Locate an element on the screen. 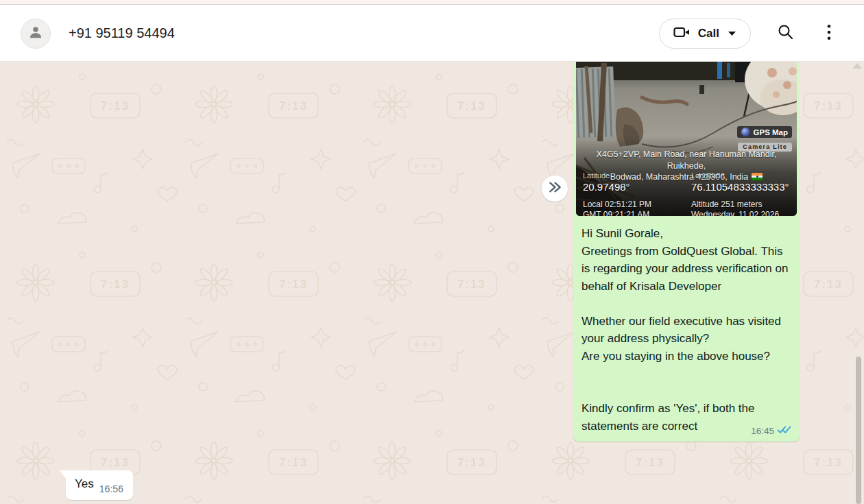 The width and height of the screenshot is (864, 504). kebab-menu-icon is located at coordinates (829, 34).